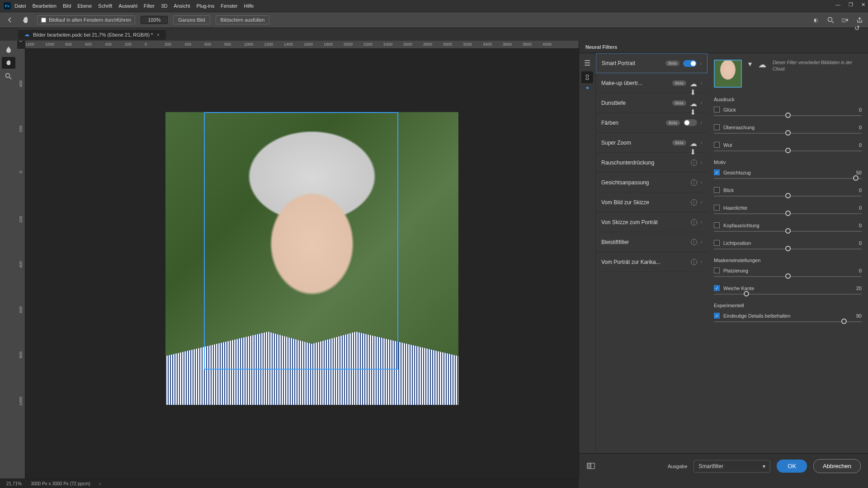  Describe the element at coordinates (229, 6) in the screenshot. I see `menu-fenster: Fenster` at that location.